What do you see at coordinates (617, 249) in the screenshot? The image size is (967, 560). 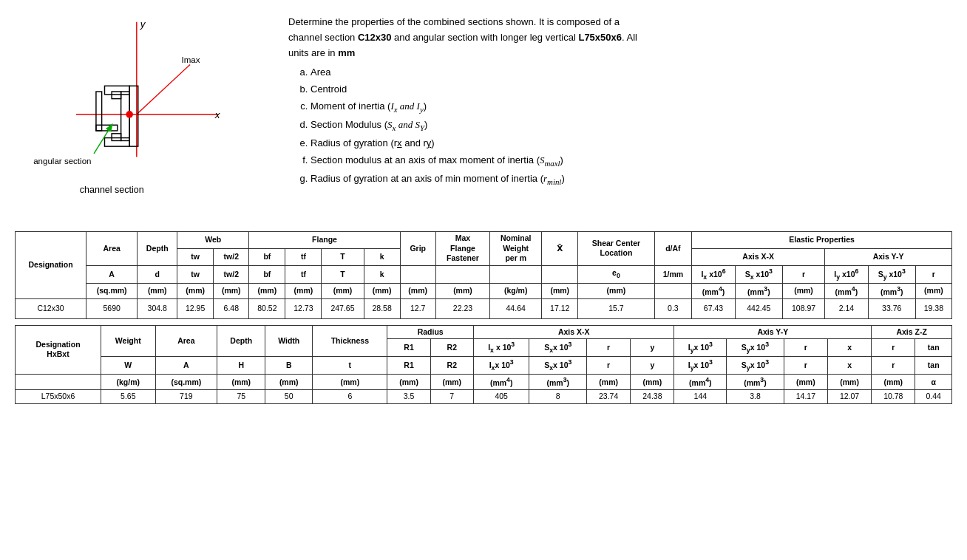 I see `shear-center-header: Shear CenterLocation` at bounding box center [617, 249].